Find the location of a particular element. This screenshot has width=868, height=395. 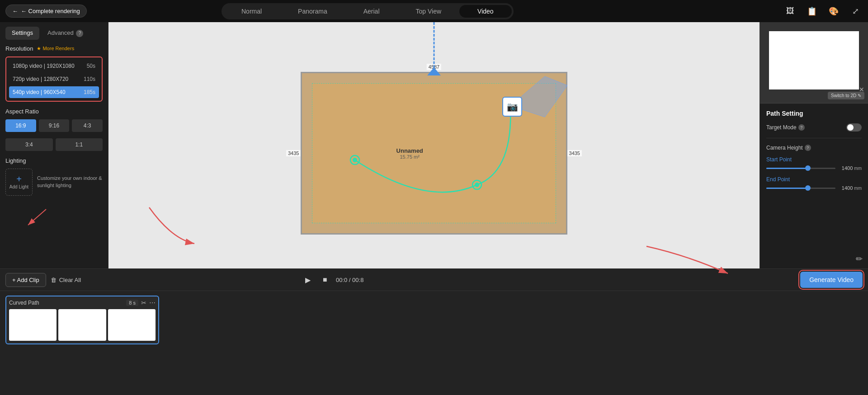

back-button: ← ← Complete rendering is located at coordinates (46, 11).